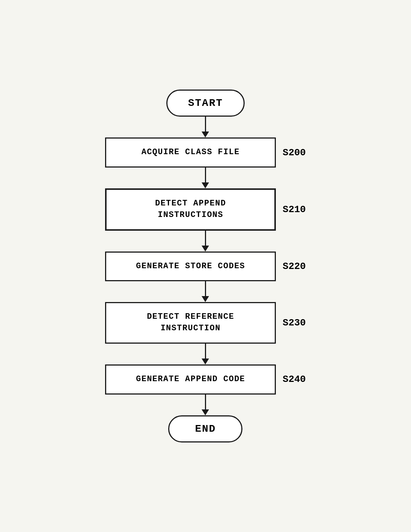  Describe the element at coordinates (205, 323) in the screenshot. I see `step-s230-row: DETECT REFERENCE INSTRUCTION S230` at that location.